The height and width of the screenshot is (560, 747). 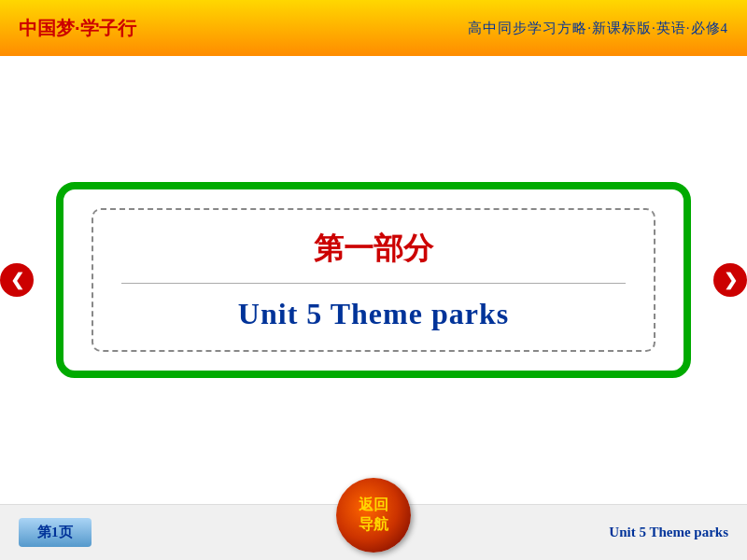 What do you see at coordinates (374, 249) in the screenshot?
I see `section-title: 第一部分` at bounding box center [374, 249].